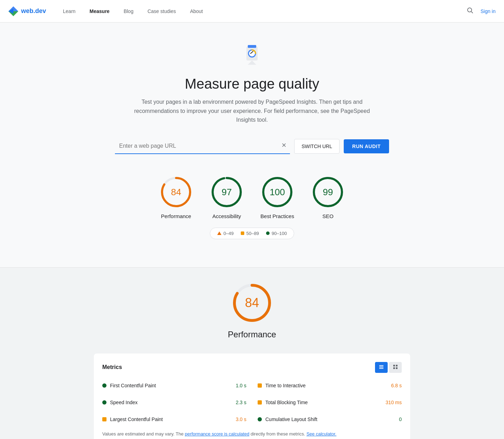 The image size is (504, 439). What do you see at coordinates (250, 234) in the screenshot?
I see `legend-item-50-89: 50–89` at bounding box center [250, 234].